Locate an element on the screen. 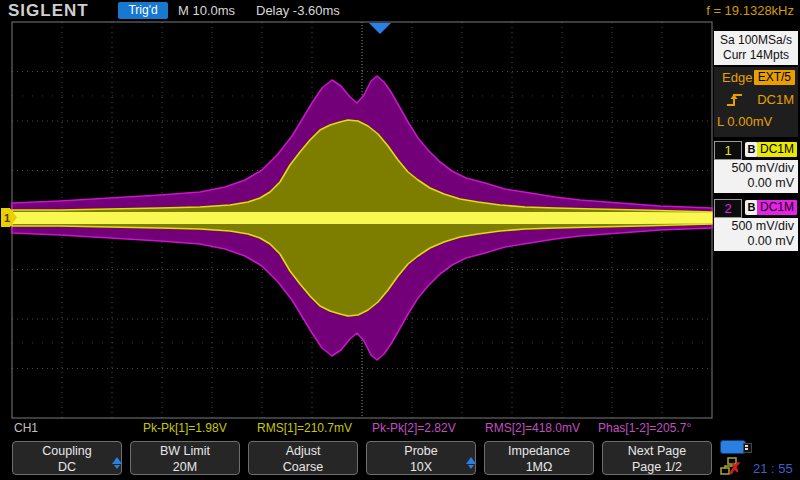 The height and width of the screenshot is (480, 800). trigger-type-label: Edge is located at coordinates (737, 78).